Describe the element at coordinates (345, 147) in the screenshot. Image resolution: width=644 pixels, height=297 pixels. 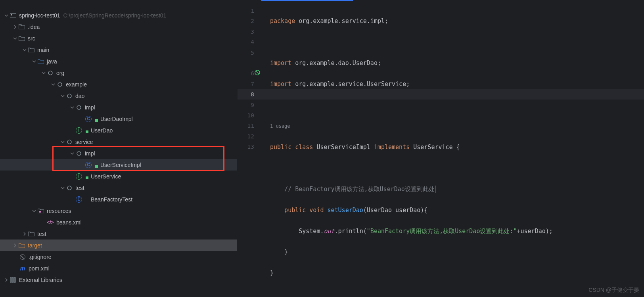
I see `code-classname: UserServiceImpl` at that location.